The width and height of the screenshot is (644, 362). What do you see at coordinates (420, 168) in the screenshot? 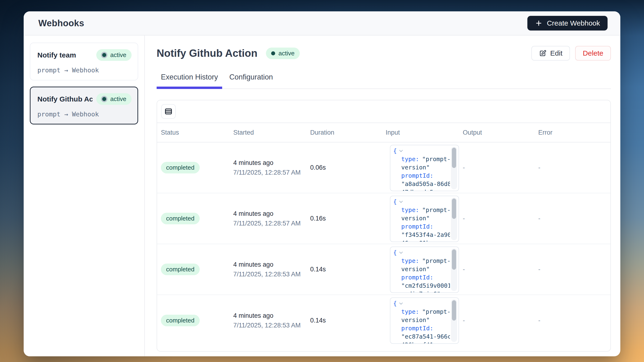
I see `json-code: {type:"prompt-version"promptId:"a8ad505a…` at bounding box center [420, 168].